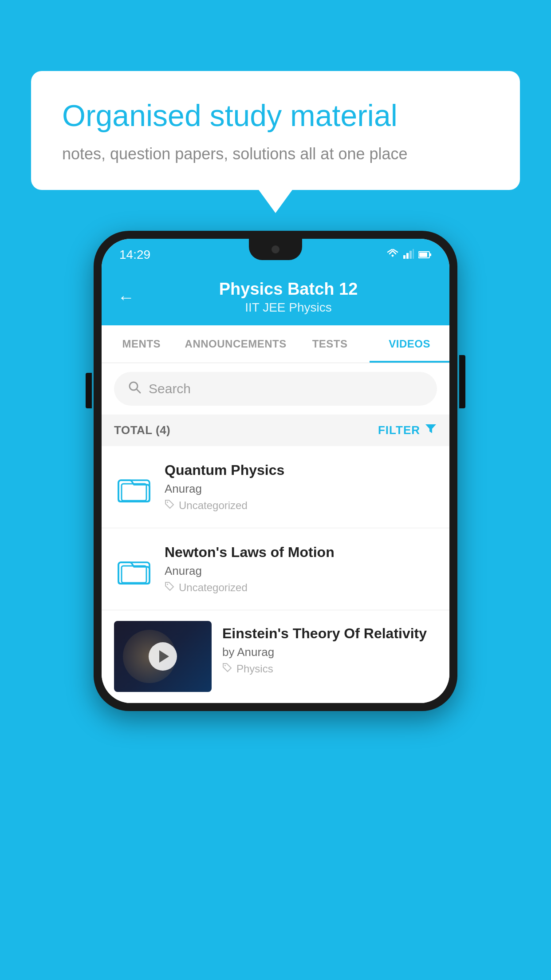 The image size is (551, 980). I want to click on video-title: Newton's Laws of Motion, so click(301, 552).